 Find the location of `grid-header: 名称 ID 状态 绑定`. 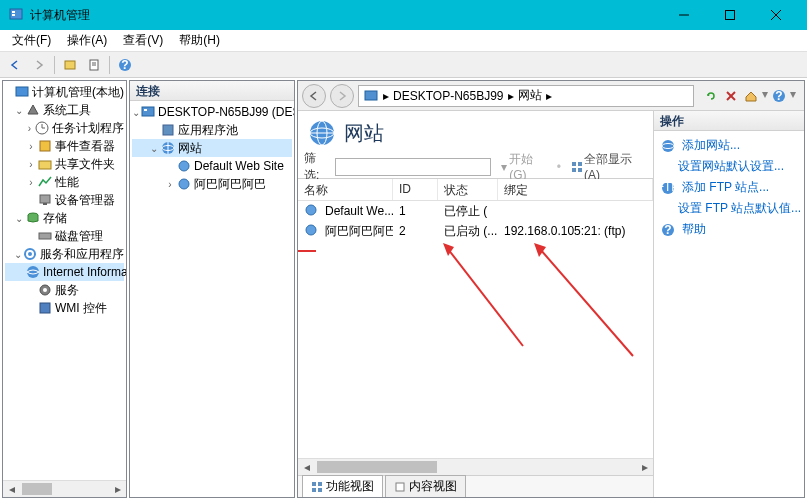

grid-header: 名称 ID 状态 绑定 is located at coordinates (476, 190).